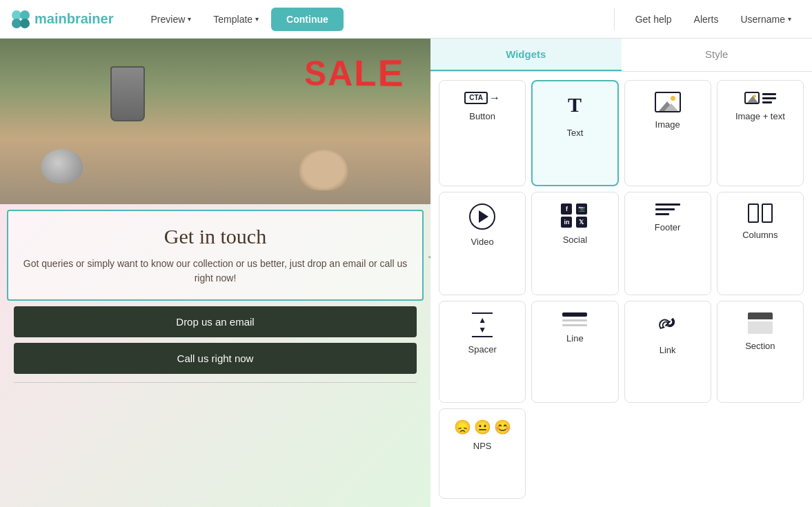  What do you see at coordinates (75, 19) in the screenshot?
I see `logo-text: mainbrainer` at bounding box center [75, 19].